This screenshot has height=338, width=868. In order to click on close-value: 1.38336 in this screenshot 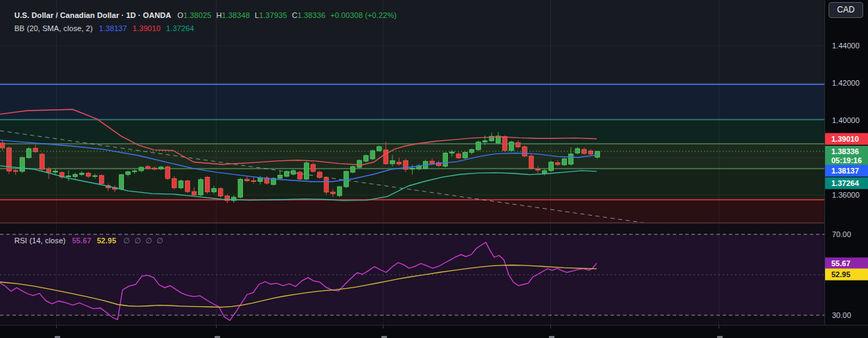, I will do `click(311, 15)`.